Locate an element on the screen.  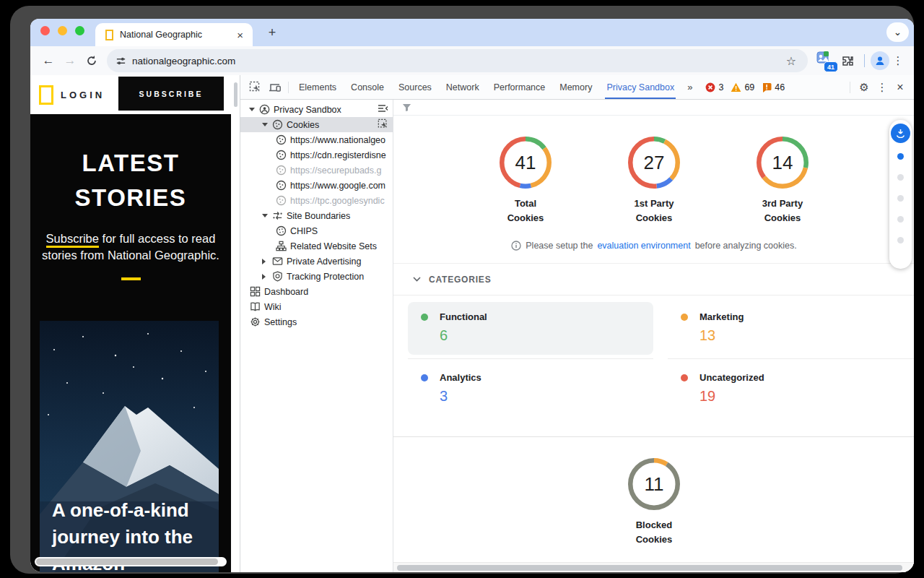
categories-section-header: CATEGORIES is located at coordinates (654, 279).